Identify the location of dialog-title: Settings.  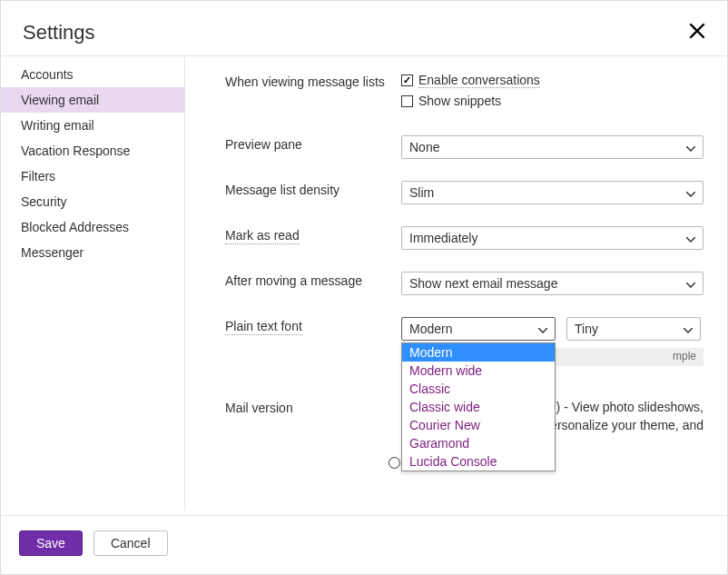
(59, 33).